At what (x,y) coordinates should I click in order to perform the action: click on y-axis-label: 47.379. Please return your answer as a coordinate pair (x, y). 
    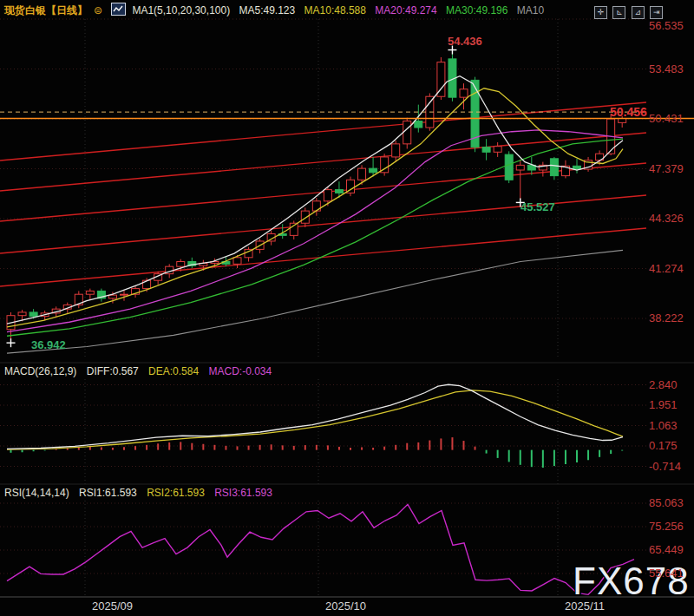
    Looking at the image, I should click on (666, 168).